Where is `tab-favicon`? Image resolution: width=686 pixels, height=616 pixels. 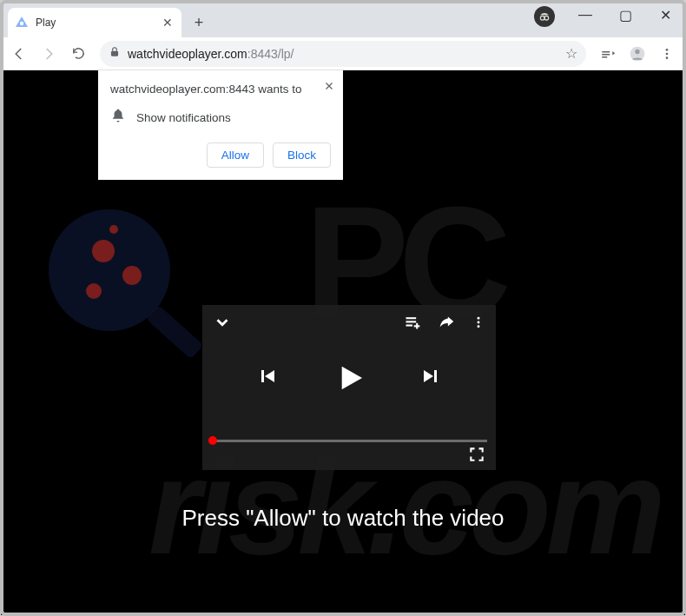
tab-favicon is located at coordinates (22, 23).